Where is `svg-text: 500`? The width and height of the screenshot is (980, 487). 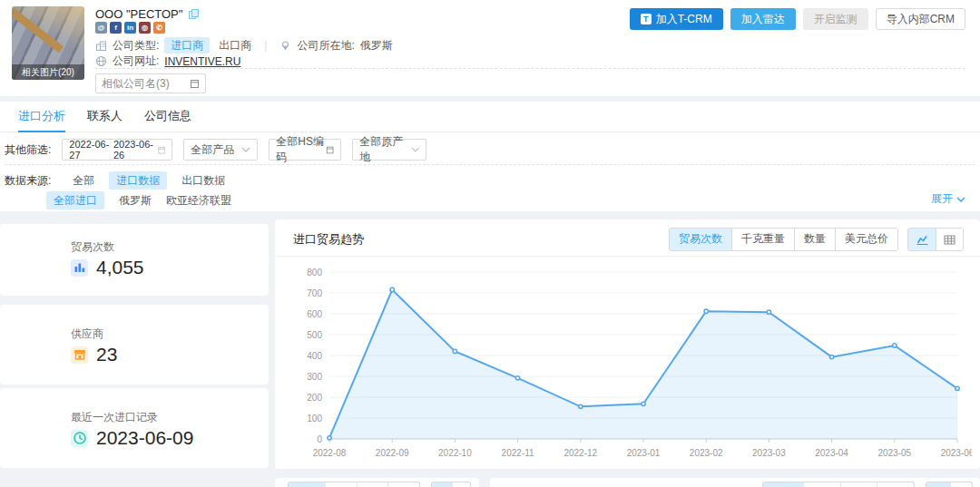
svg-text: 500 is located at coordinates (314, 336).